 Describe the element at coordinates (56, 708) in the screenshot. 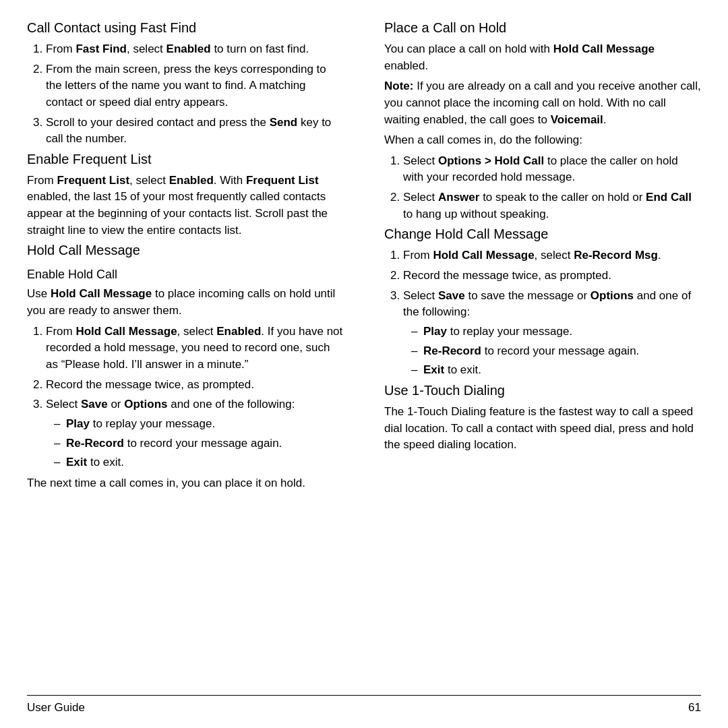

I see `footer-label: User Guide` at that location.